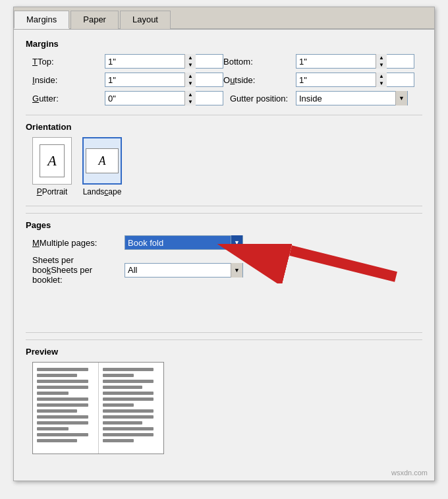 The width and height of the screenshot is (448, 499). Describe the element at coordinates (190, 76) in the screenshot. I see `inside-spin-up: ▲` at that location.